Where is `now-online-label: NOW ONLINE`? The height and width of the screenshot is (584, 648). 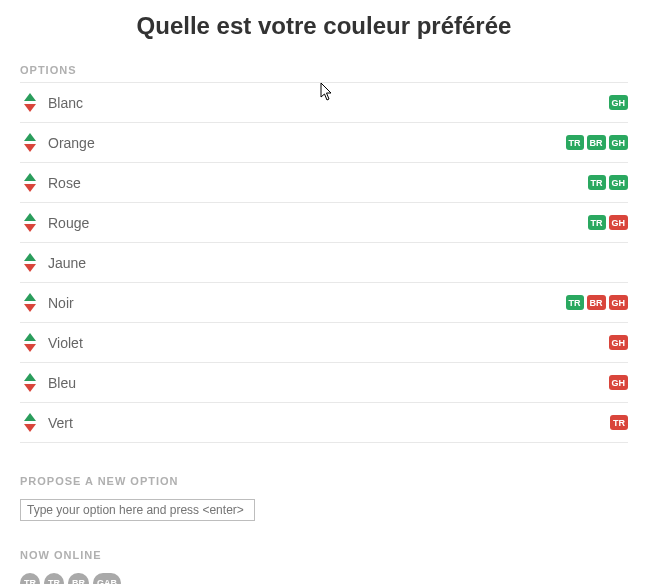
now-online-label: NOW ONLINE is located at coordinates (324, 555).